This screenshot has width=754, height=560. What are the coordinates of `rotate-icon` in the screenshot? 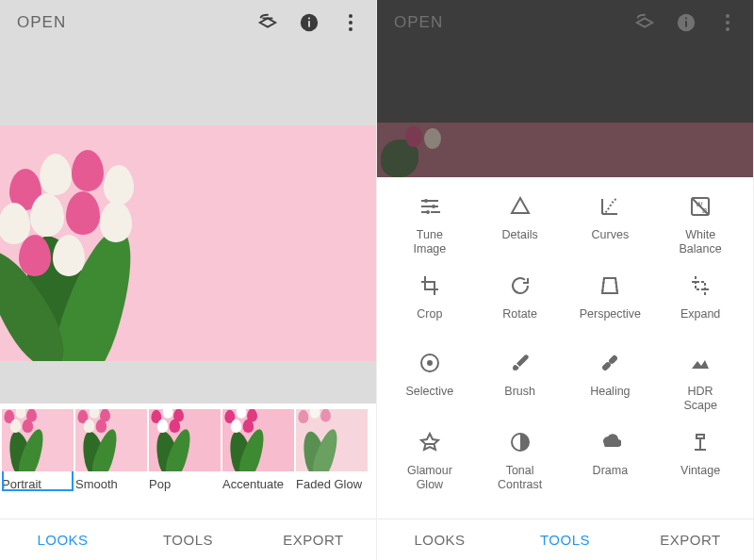 It's located at (520, 286).